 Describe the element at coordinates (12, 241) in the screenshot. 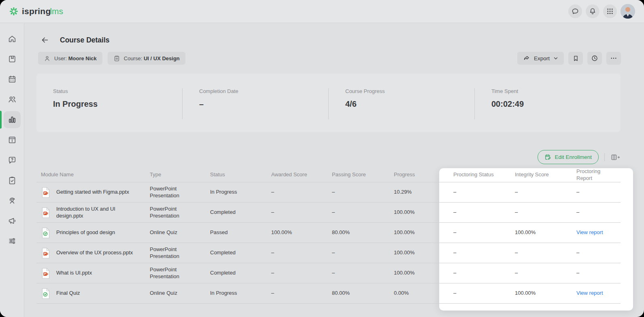

I see `sliders-icon` at that location.